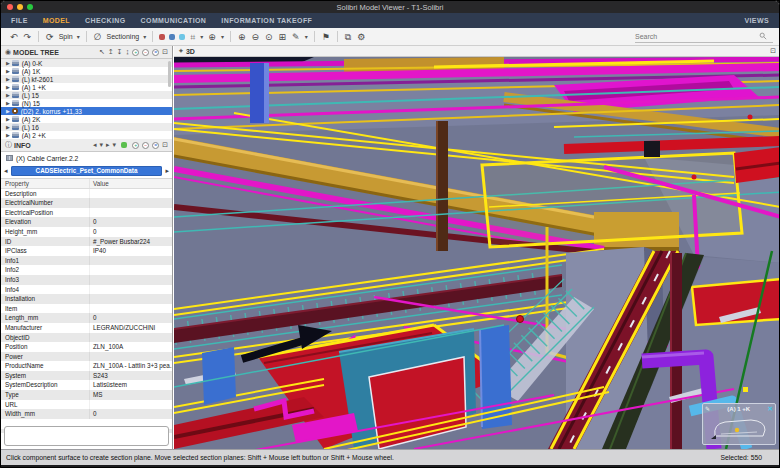 The width and height of the screenshot is (780, 468). What do you see at coordinates (86, 385) in the screenshot?
I see `property-row: SystemDescriptionLatisüsteem` at bounding box center [86, 385].